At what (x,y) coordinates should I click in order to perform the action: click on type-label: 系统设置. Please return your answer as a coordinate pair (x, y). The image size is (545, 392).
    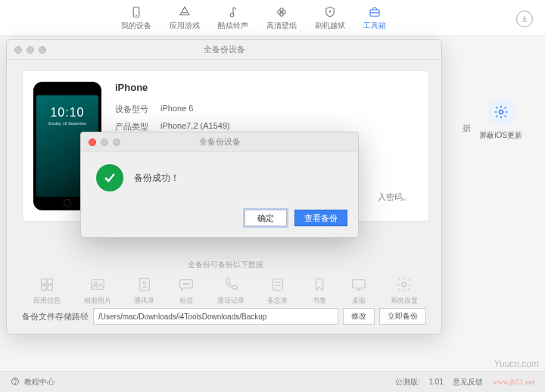
    Looking at the image, I should click on (404, 301).